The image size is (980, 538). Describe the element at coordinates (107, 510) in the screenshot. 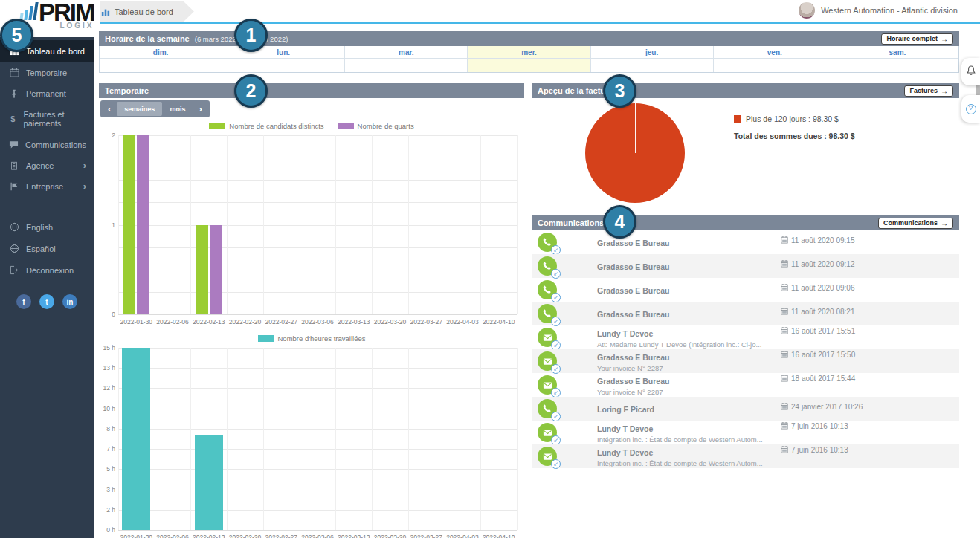

I see `y-tick-label: 2 h` at that location.